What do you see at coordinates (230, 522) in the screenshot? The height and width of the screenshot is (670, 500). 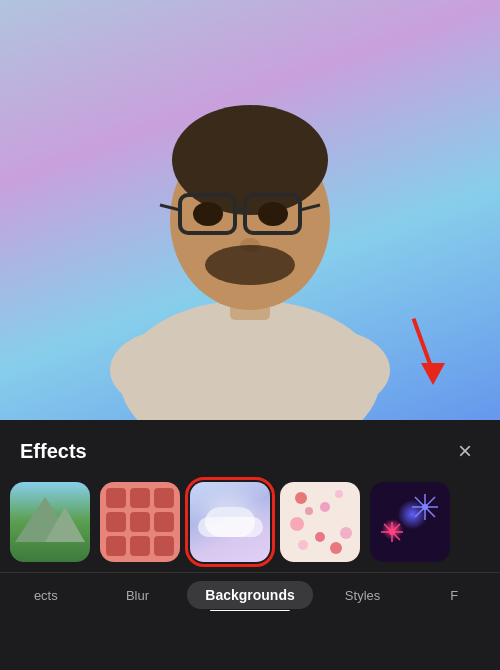 I see `thumbnail-clouds` at bounding box center [230, 522].